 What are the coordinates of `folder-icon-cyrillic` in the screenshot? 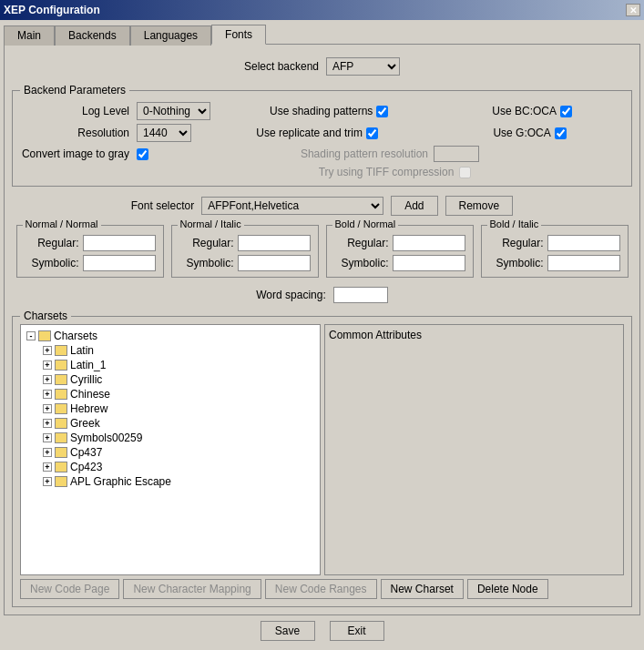 It's located at (61, 380).